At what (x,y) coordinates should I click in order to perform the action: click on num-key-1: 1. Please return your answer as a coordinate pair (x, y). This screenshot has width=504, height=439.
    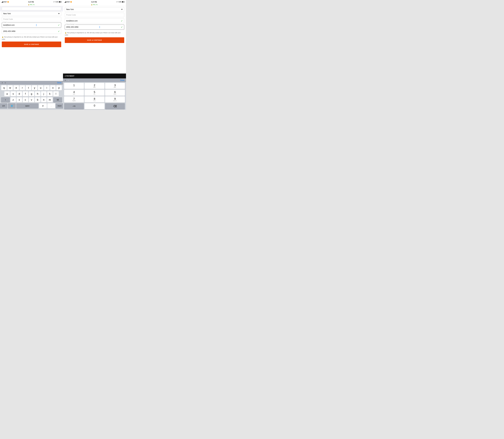
    Looking at the image, I should click on (74, 86).